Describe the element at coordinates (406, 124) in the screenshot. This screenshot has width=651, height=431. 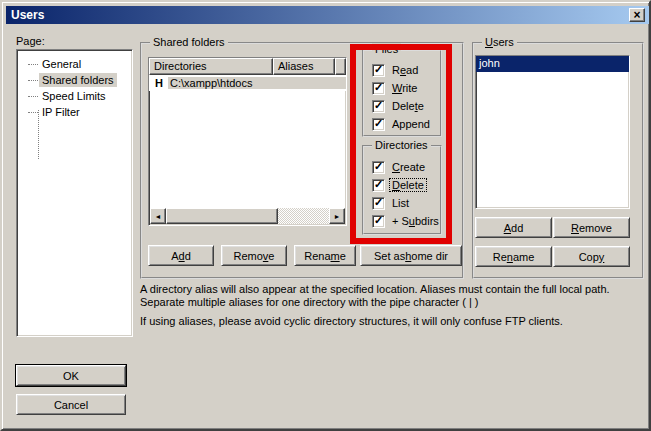
I see `checkbox-append: ✓ Append` at that location.